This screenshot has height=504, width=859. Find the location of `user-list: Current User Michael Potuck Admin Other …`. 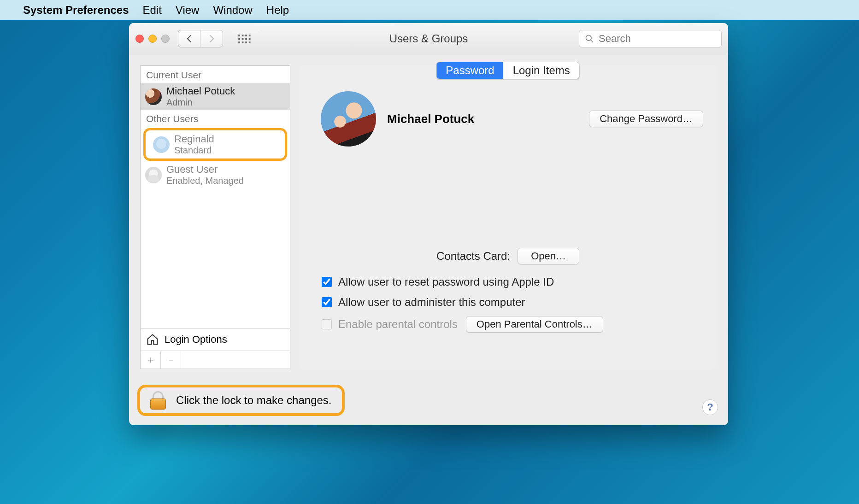

user-list: Current User Michael Potuck Admin Other … is located at coordinates (215, 197).